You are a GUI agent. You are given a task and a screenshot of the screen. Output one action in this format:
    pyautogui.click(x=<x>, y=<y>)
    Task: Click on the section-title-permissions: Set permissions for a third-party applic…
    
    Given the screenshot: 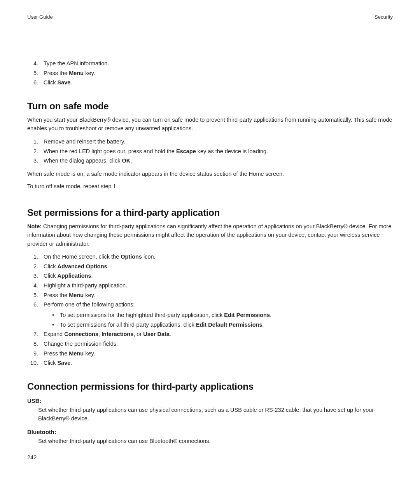 What is the action you would take?
    pyautogui.click(x=210, y=213)
    